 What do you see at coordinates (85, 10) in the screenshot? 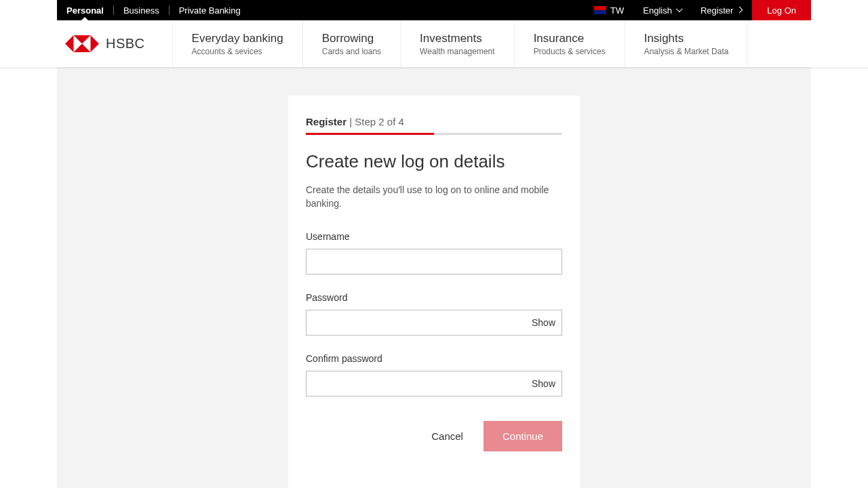
I see `segment-personal: Personal` at bounding box center [85, 10].